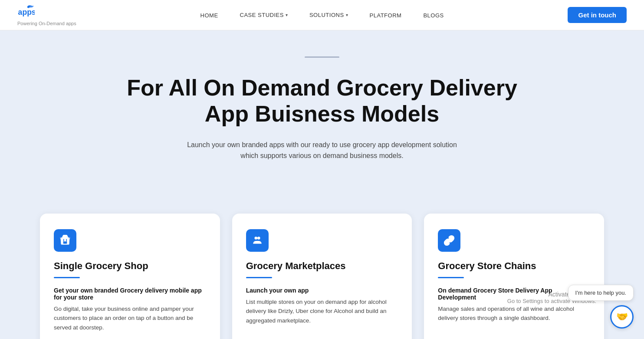 The height and width of the screenshot is (339, 644). Describe the element at coordinates (386, 15) in the screenshot. I see `nav-platform: PLATFORM` at that location.